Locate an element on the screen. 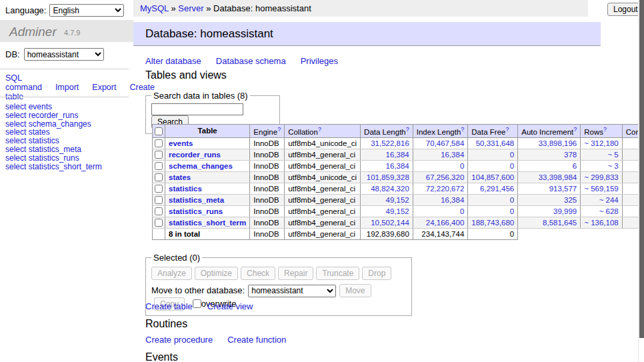  data-free-link: 188,743,680 is located at coordinates (493, 223).